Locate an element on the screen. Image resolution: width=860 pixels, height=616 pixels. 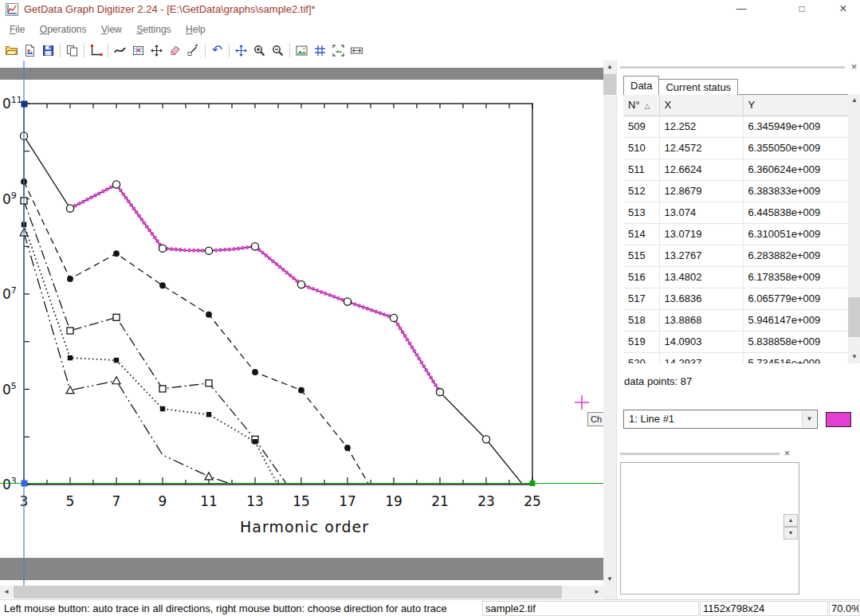
canvas-hscroll-thumb is located at coordinates (288, 592).